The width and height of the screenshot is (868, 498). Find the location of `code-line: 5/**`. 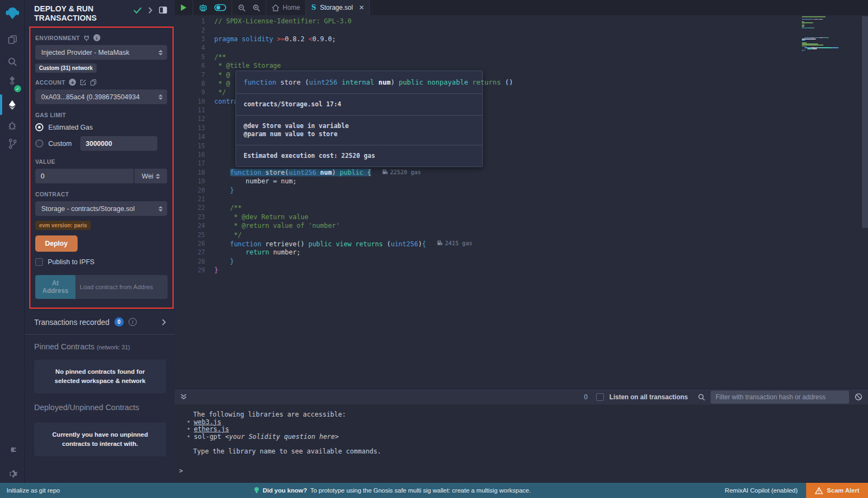

code-line: 5/** is located at coordinates (521, 57).